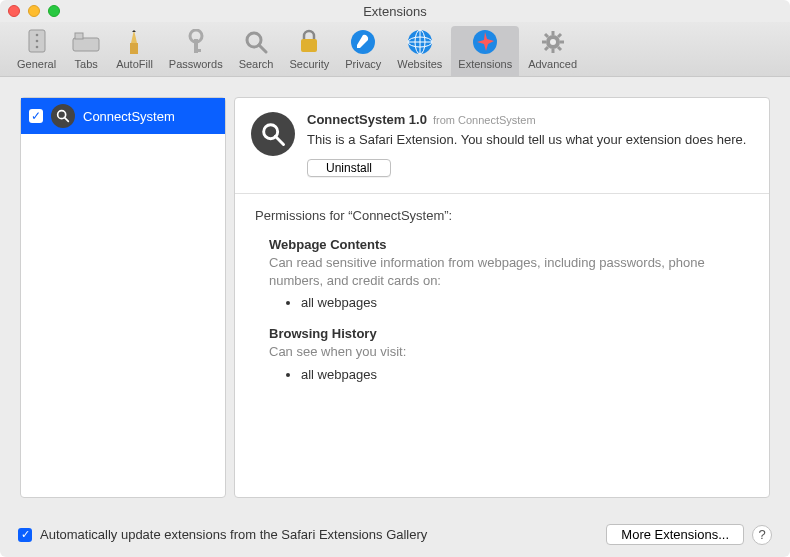 Image resolution: width=790 pixels, height=557 pixels. Describe the element at coordinates (14, 11) in the screenshot. I see `close-window-button` at that location.